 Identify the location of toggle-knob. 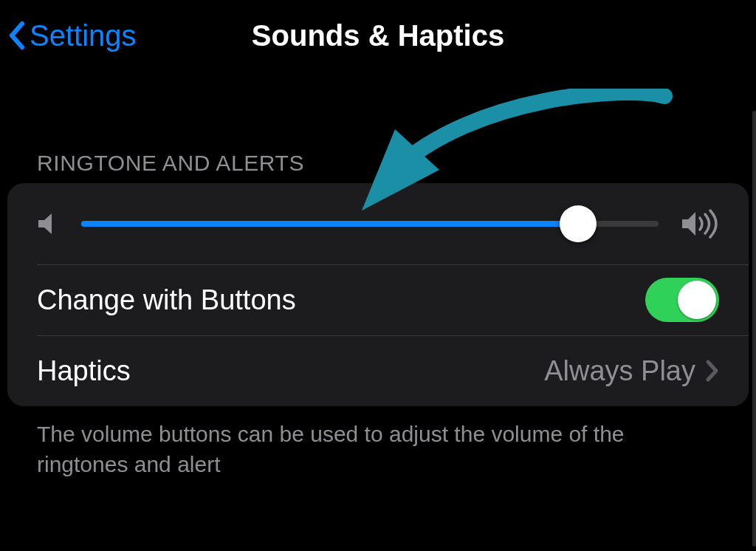
(697, 300).